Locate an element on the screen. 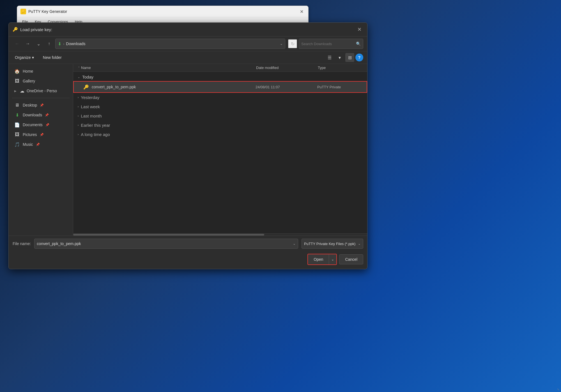 The image size is (561, 392). resize-handle: ⤡ is located at coordinates (558, 389).